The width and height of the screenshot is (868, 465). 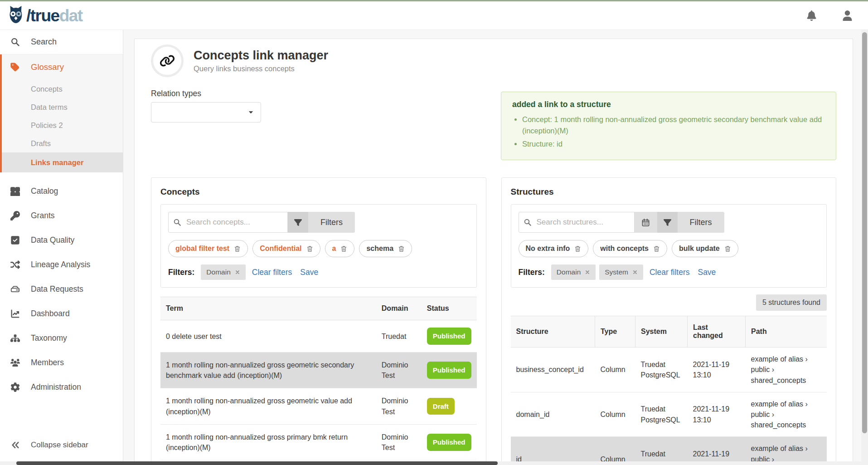 I want to click on status-badge: Draft, so click(x=441, y=406).